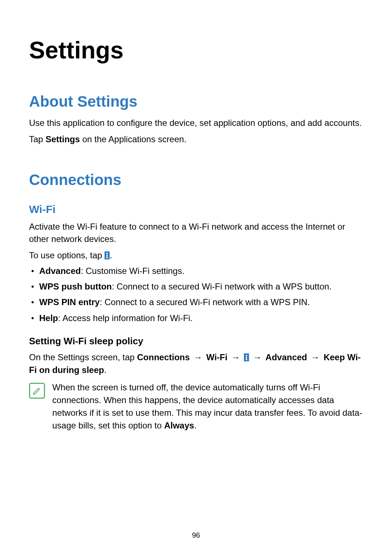  What do you see at coordinates (196, 535) in the screenshot?
I see `page-number: 96` at bounding box center [196, 535].